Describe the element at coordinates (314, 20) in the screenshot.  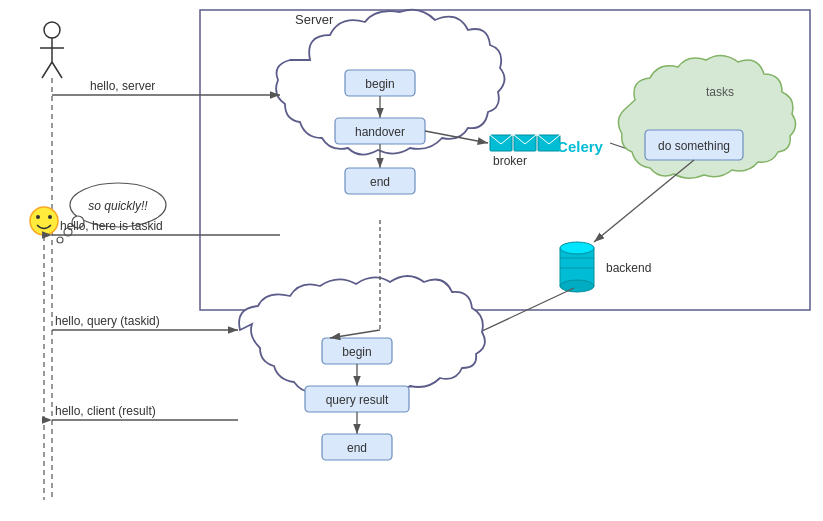
I see `server-label: Server` at that location.